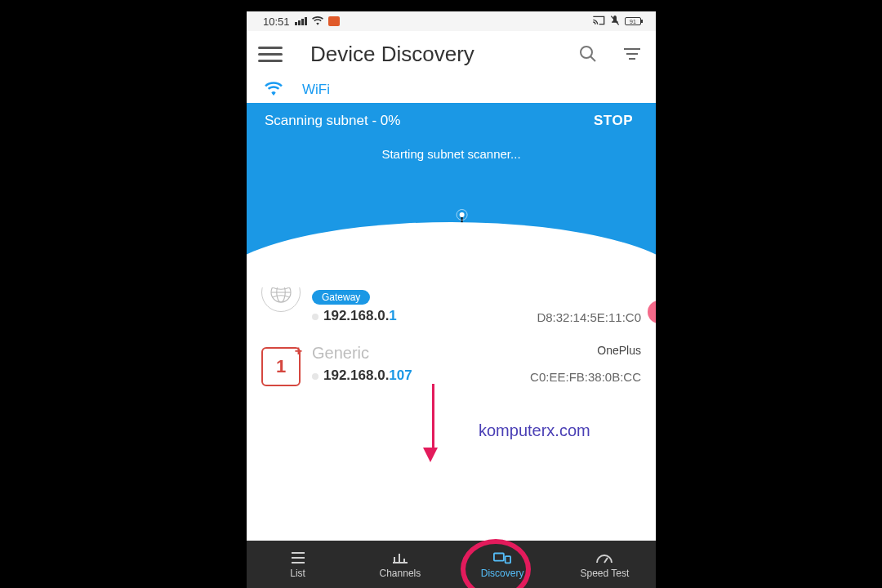 Image resolution: width=882 pixels, height=588 pixels. Describe the element at coordinates (276, 21) in the screenshot. I see `status-time: 10:51` at that location.